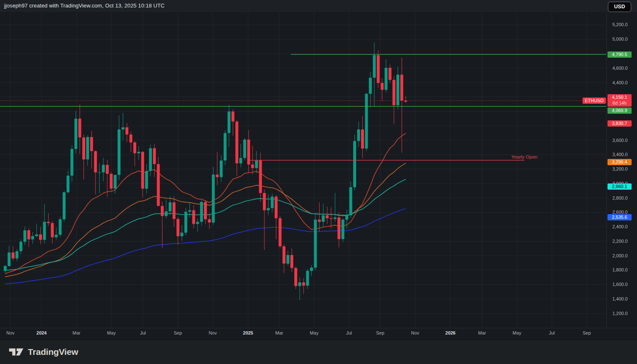 This screenshot has height=364, width=637. I want to click on price-tick: 1,200.0, so click(620, 314).